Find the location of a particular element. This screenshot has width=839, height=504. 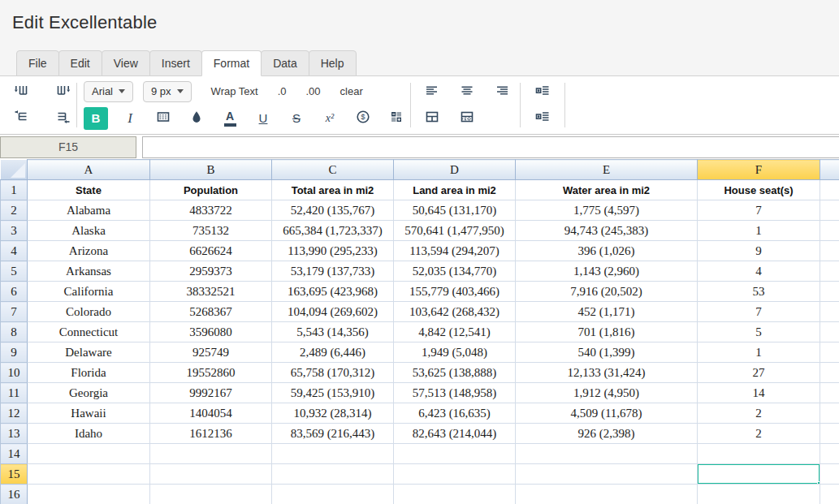

align-right-button is located at coordinates (502, 93).